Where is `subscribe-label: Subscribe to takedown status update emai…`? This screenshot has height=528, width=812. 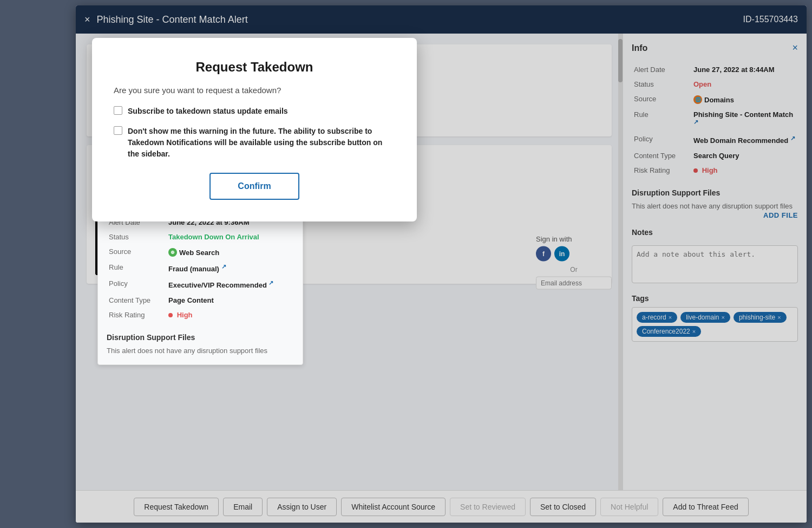
subscribe-label: Subscribe to takedown status update emai… is located at coordinates (208, 112).